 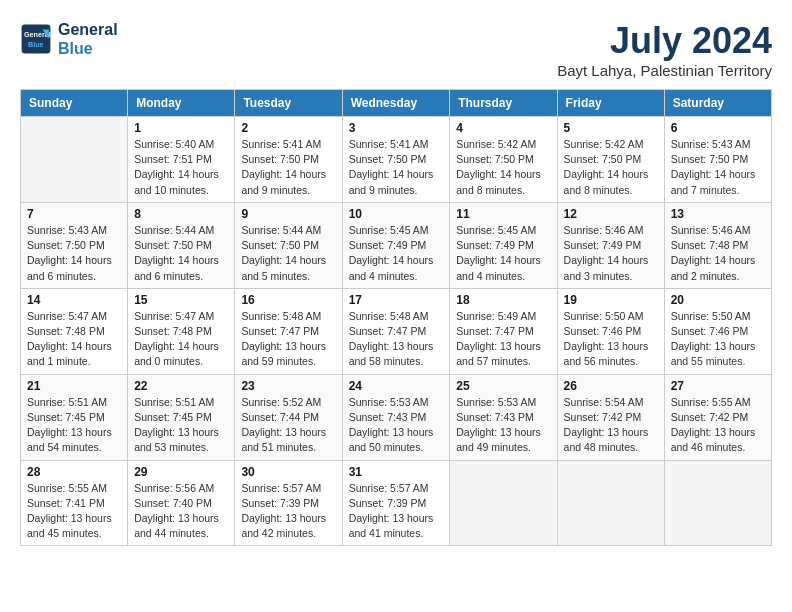 I want to click on day-number: 1, so click(x=181, y=128).